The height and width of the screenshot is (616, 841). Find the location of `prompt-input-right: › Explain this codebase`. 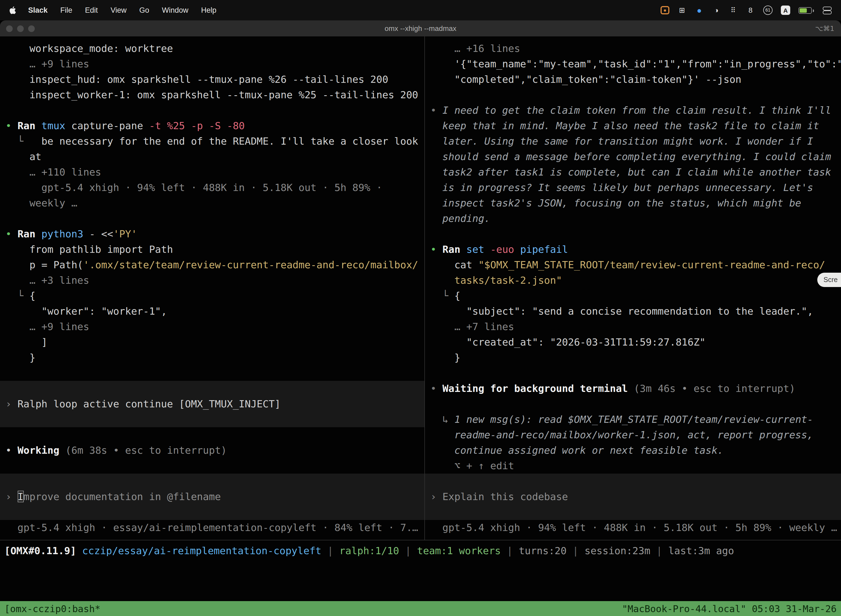

prompt-input-right: › Explain this codebase is located at coordinates (633, 497).